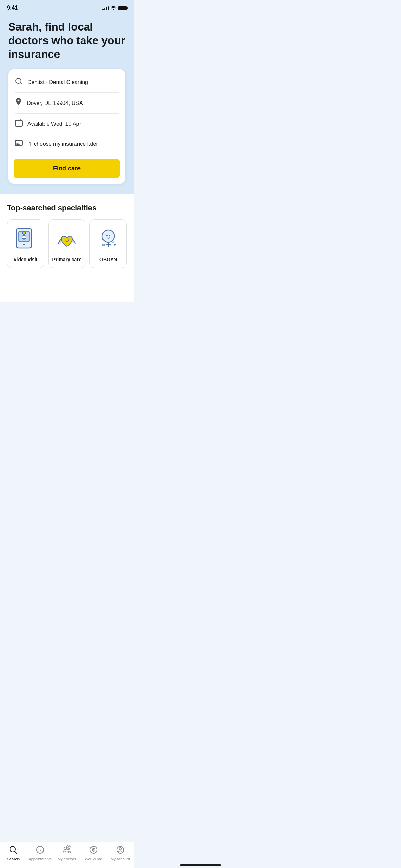  I want to click on battery-icon, so click(123, 8).